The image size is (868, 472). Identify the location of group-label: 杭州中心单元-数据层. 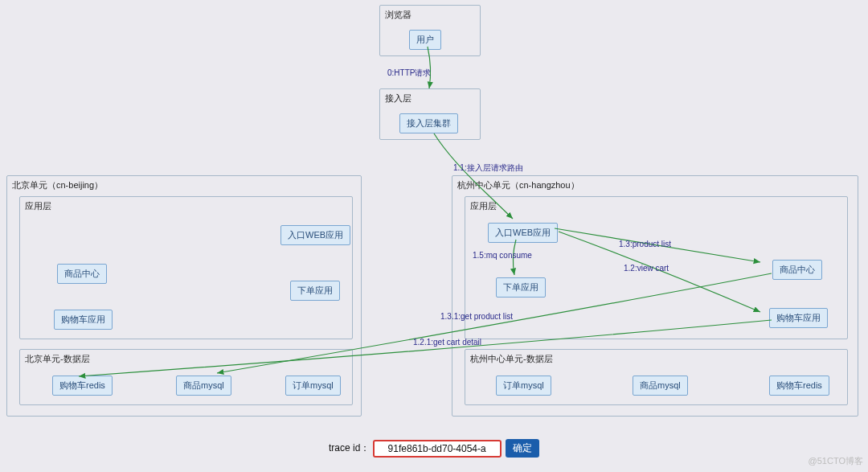
(511, 359).